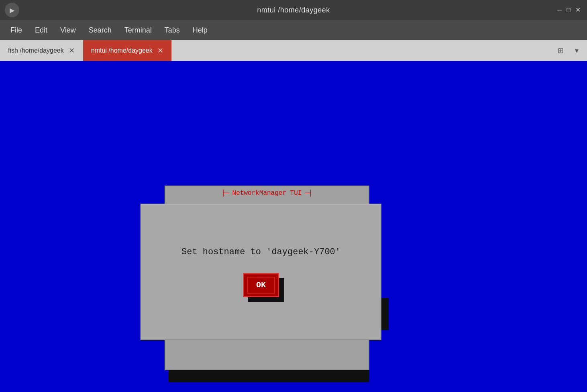 The width and height of the screenshot is (587, 392). I want to click on tab-actions: ⊞ ▾, so click(570, 51).